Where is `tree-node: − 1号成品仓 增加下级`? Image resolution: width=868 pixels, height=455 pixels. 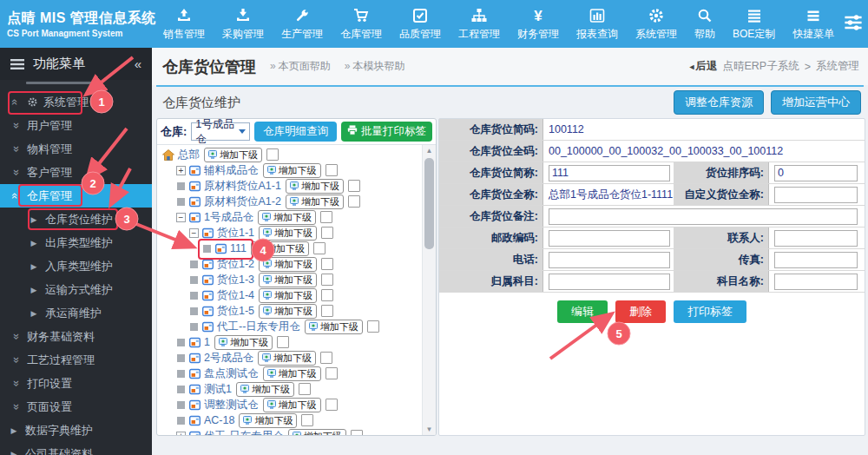 tree-node: − 1号成品仓 增加下级 is located at coordinates (290, 217).